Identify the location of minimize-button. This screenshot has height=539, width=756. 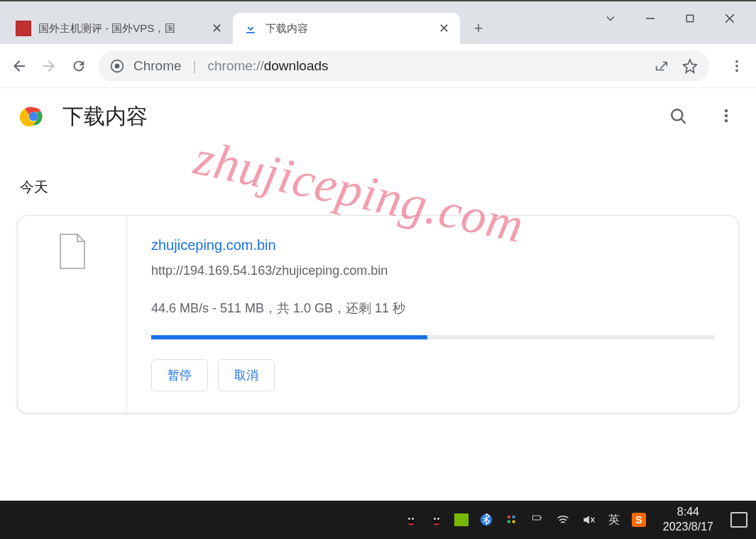
(650, 18).